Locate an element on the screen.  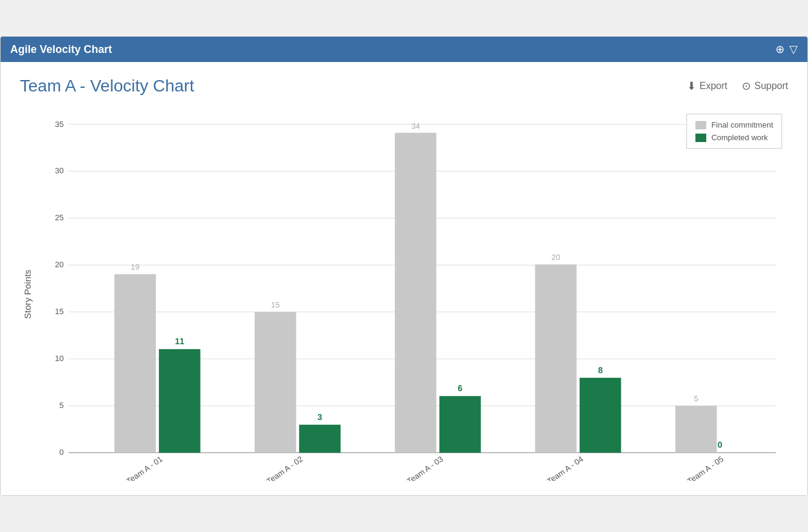
bar-a05-commitment is located at coordinates (696, 429).